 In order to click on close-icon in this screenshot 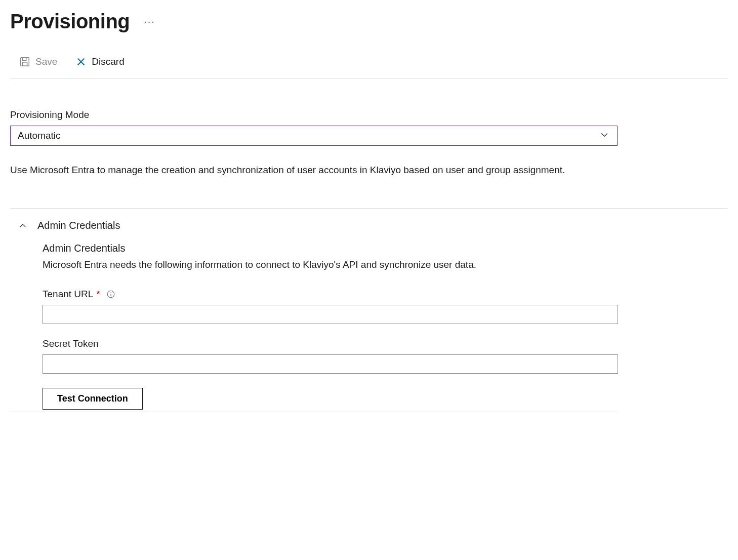, I will do `click(81, 62)`.